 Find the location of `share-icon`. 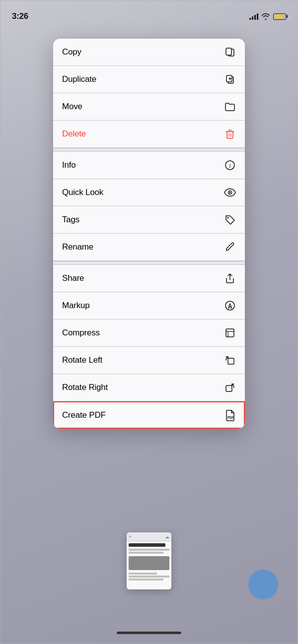

share-icon is located at coordinates (230, 278).